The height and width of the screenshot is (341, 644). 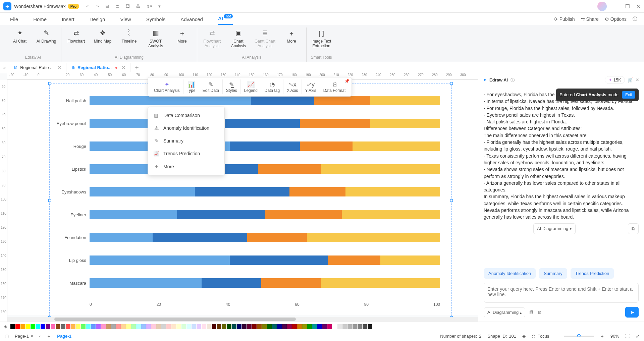 What do you see at coordinates (554, 229) in the screenshot?
I see `ai-diagramming-dropdown: AI Diagramming ▾` at bounding box center [554, 229].